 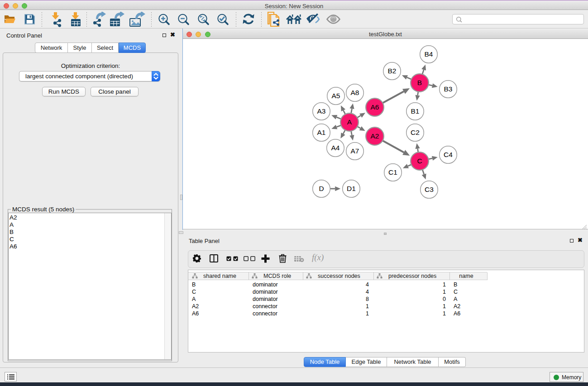 What do you see at coordinates (321, 111) in the screenshot?
I see `svg-text: A3` at bounding box center [321, 111].